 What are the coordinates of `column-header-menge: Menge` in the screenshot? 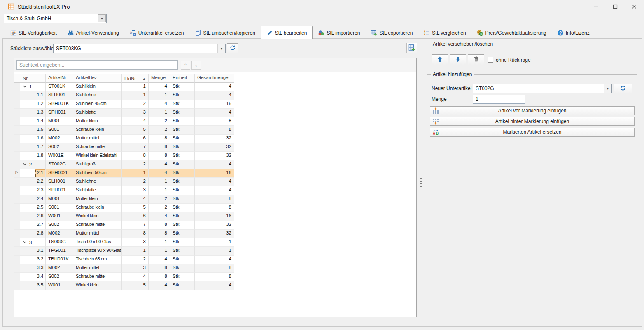 It's located at (159, 78).